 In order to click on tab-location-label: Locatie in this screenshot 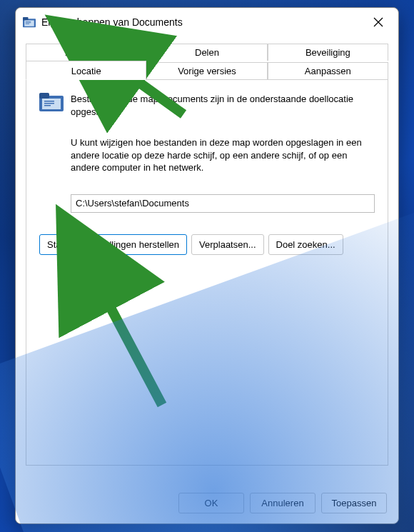, I will do `click(86, 71)`.